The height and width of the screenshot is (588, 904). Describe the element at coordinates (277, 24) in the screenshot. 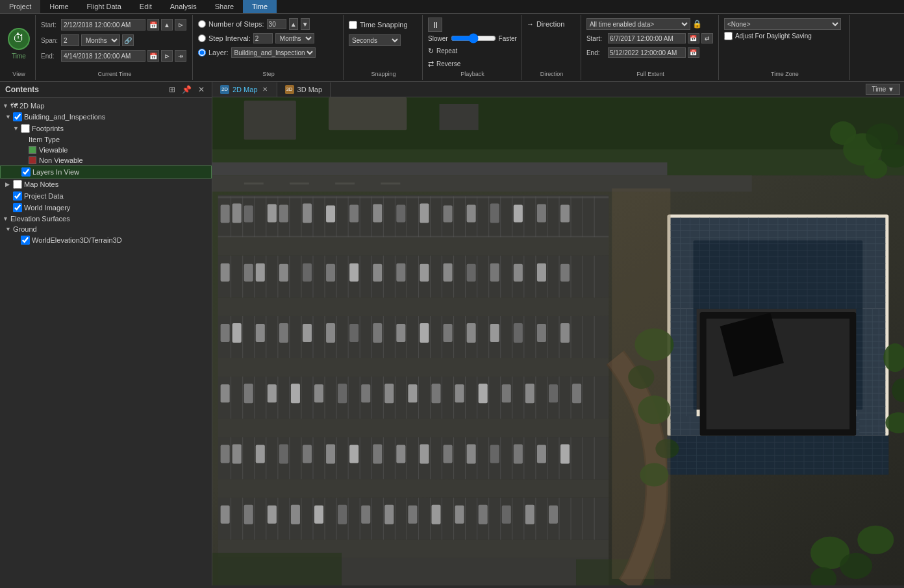

I see `num-steps-input` at that location.